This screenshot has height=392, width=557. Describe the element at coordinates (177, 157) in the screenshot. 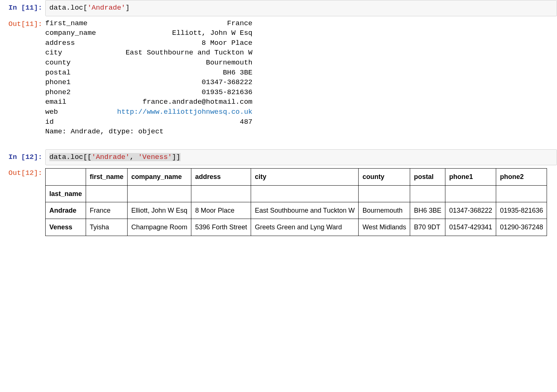

I see `code-text: ]]` at that location.